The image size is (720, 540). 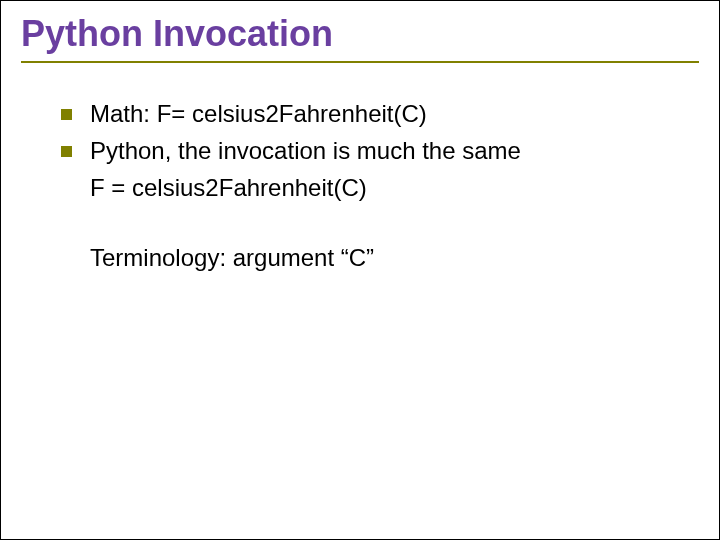 I want to click on sub-line: F = celsius2Fahrenheit(C), so click(x=394, y=188).